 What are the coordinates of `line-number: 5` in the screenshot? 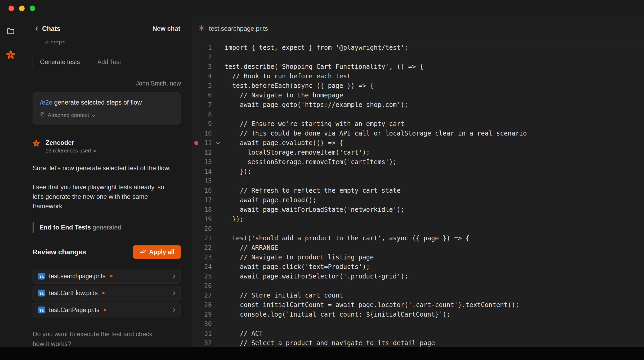 It's located at (206, 86).